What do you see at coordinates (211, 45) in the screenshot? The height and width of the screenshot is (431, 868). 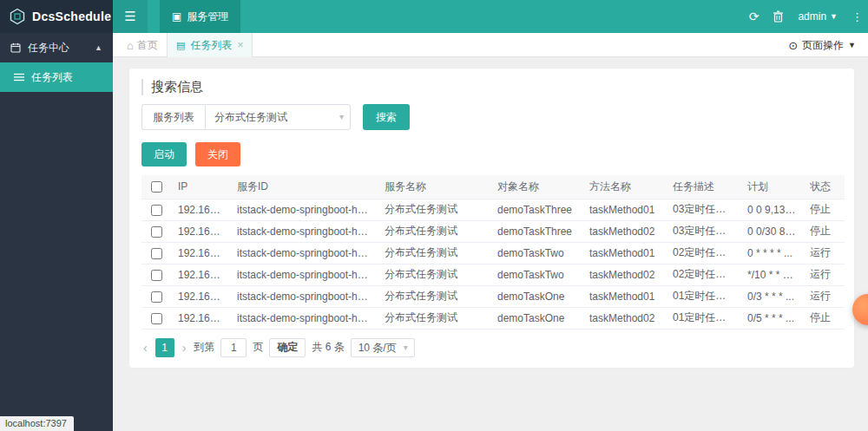 I see `tab-label: 任务列表` at bounding box center [211, 45].